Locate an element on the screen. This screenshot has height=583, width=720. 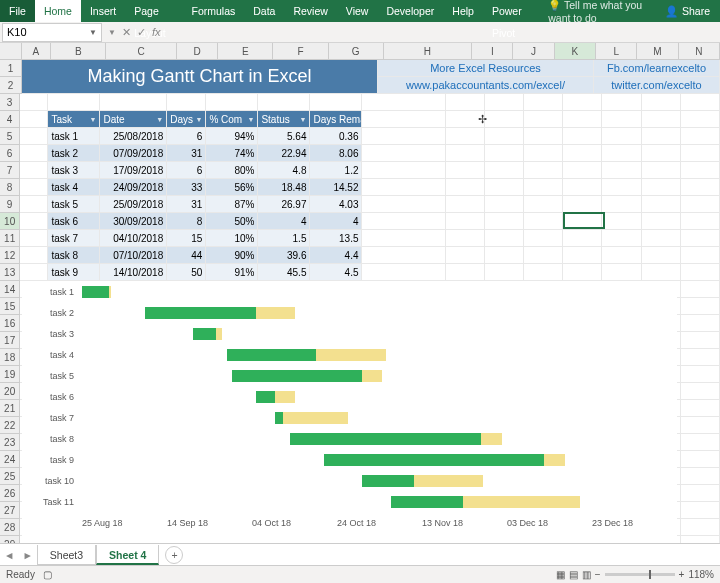
ribbon-tab-view: View is located at coordinates (358, 11).